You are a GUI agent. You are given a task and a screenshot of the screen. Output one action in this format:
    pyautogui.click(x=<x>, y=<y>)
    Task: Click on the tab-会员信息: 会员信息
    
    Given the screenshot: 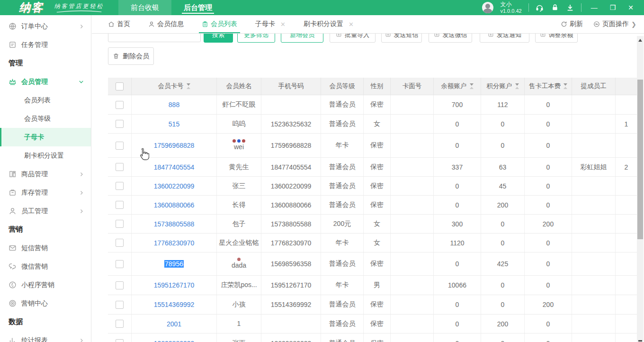 What is the action you would take?
    pyautogui.click(x=166, y=24)
    